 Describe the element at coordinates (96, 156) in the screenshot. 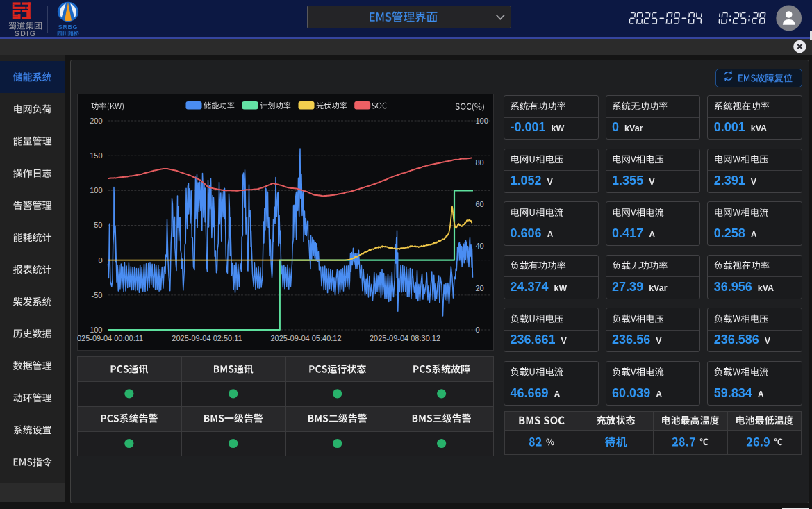

I see `svg-text: 150` at that location.